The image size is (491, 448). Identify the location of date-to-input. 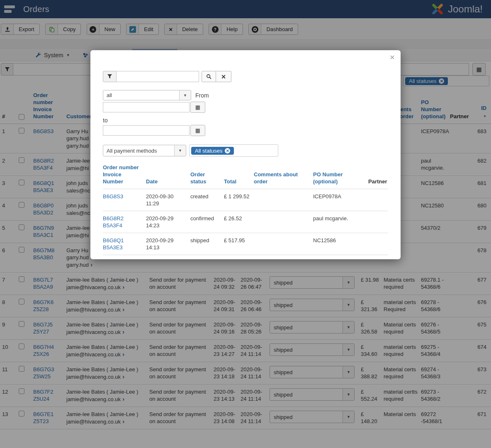
(146, 130).